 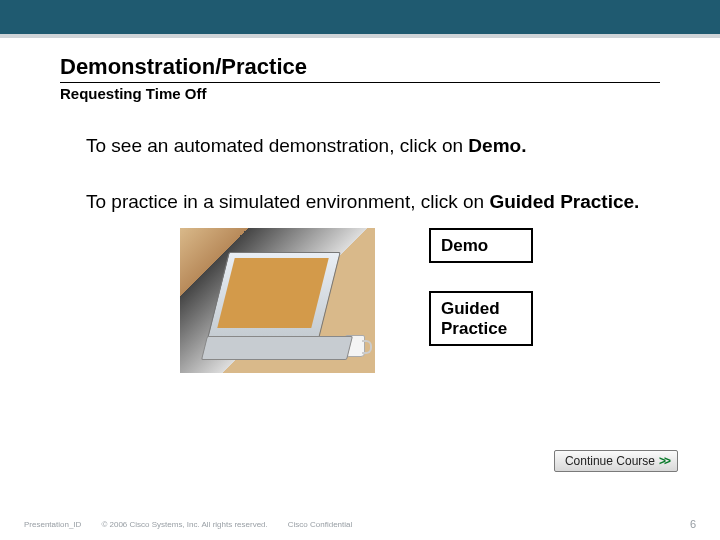 What do you see at coordinates (373, 202) in the screenshot?
I see `paragraph-guided: To practice in a simulated environment, …` at bounding box center [373, 202].